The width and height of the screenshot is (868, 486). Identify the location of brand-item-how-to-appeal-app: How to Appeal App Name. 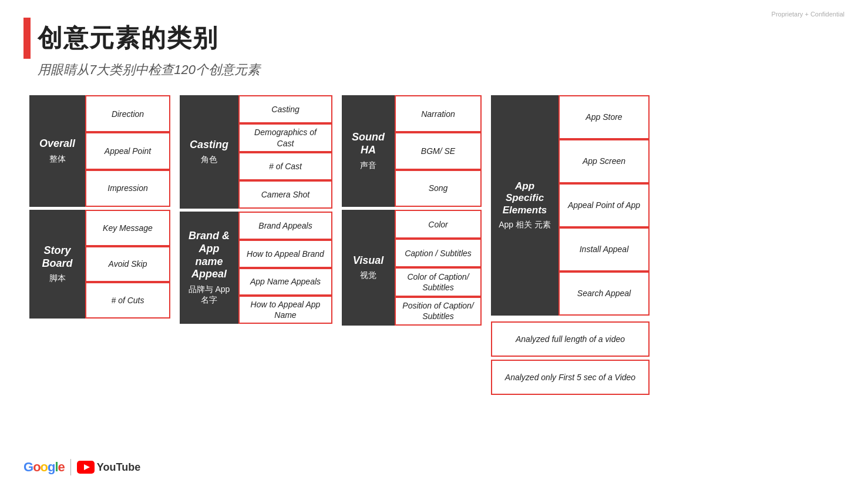
(285, 310).